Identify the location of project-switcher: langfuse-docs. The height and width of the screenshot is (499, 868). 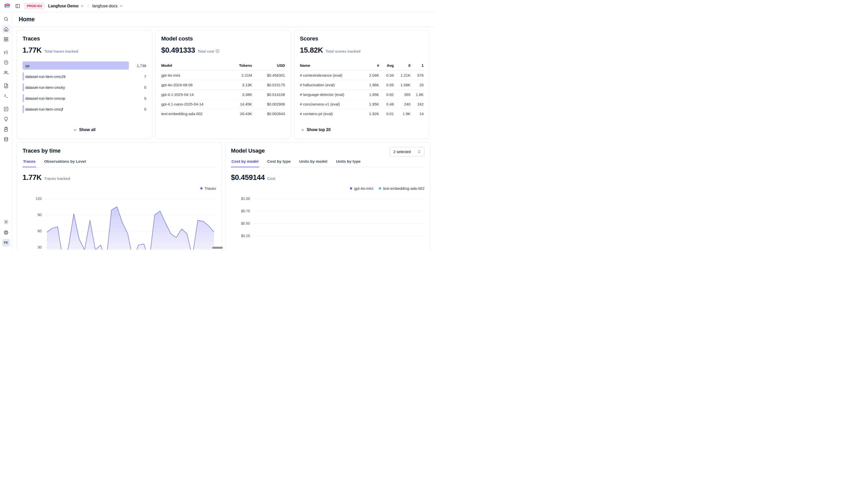
(108, 6).